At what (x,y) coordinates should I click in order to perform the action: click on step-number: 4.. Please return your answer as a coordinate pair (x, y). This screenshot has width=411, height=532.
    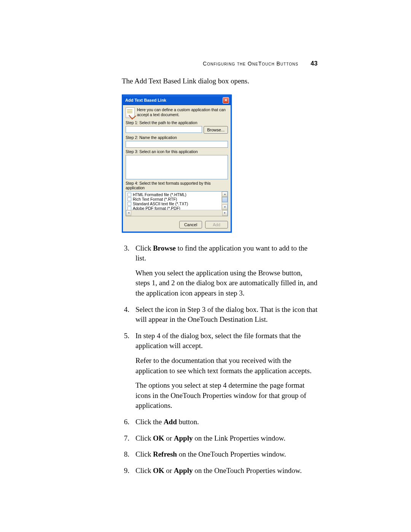
    Looking at the image, I should click on (126, 317).